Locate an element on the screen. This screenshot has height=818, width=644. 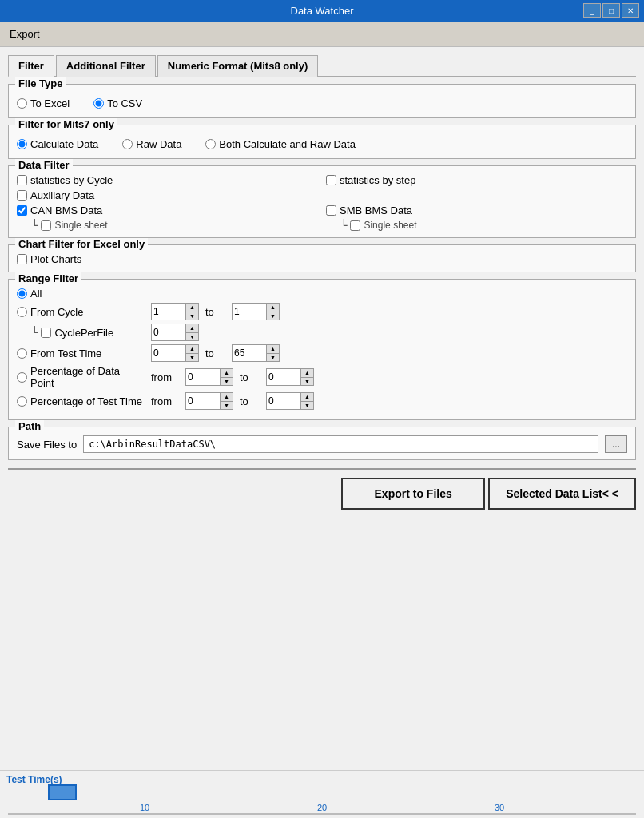
from-cycle-from: ▲ ▼ is located at coordinates (175, 312).